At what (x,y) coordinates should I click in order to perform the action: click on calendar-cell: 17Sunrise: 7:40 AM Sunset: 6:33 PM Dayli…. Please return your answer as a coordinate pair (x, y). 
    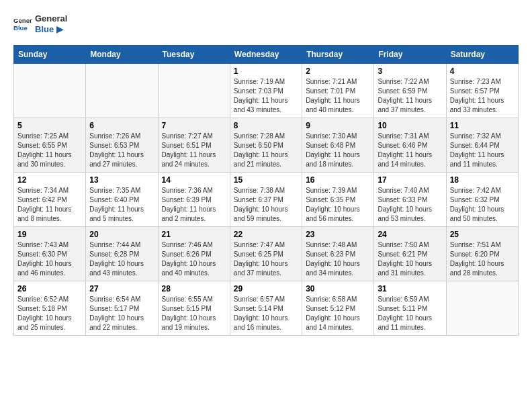
    Looking at the image, I should click on (410, 200).